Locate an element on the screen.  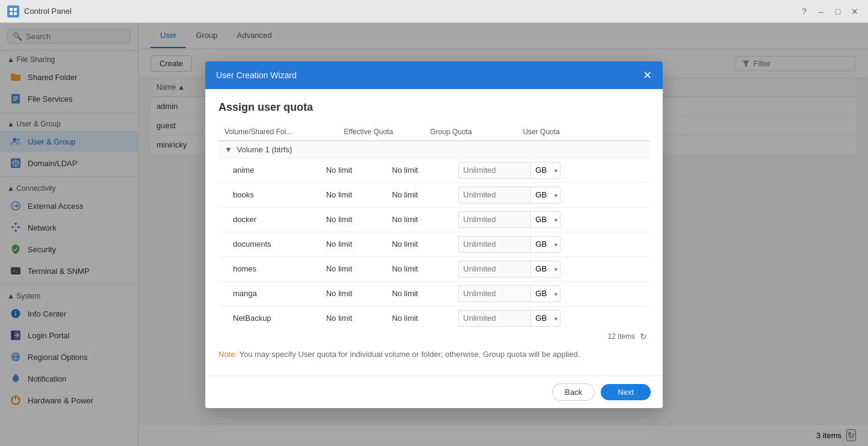
items-count-row: 12 items ↻ is located at coordinates (434, 336).